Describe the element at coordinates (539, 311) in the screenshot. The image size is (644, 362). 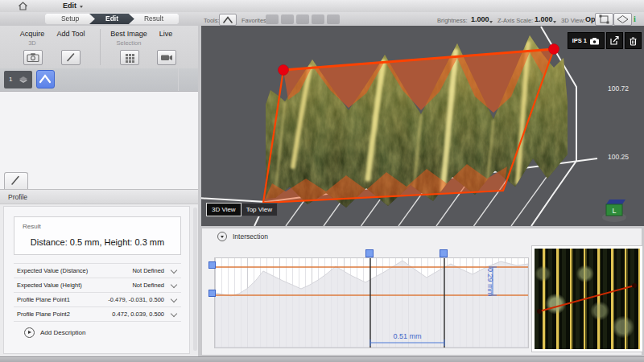
I see `section-point1` at that location.